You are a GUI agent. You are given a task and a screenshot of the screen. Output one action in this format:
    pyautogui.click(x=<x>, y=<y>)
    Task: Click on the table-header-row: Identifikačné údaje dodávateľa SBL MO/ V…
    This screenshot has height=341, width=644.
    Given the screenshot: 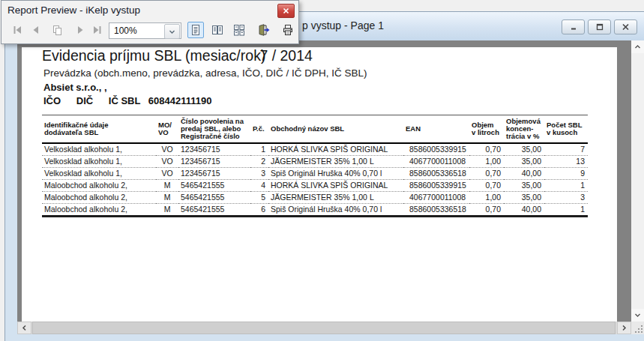 What is the action you would take?
    pyautogui.click(x=315, y=130)
    